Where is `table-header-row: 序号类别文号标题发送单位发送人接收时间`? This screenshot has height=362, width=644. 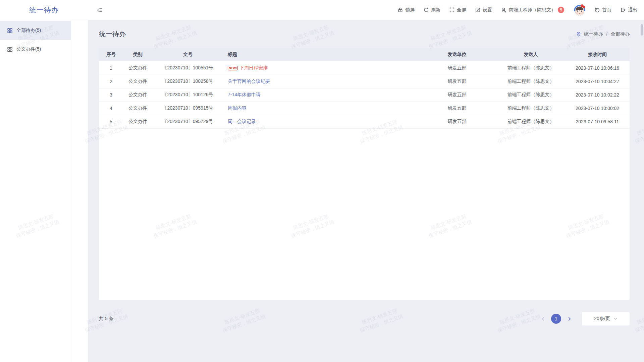
table-header-row: 序号类别文号标题发送单位发送人接收时间 is located at coordinates (364, 55).